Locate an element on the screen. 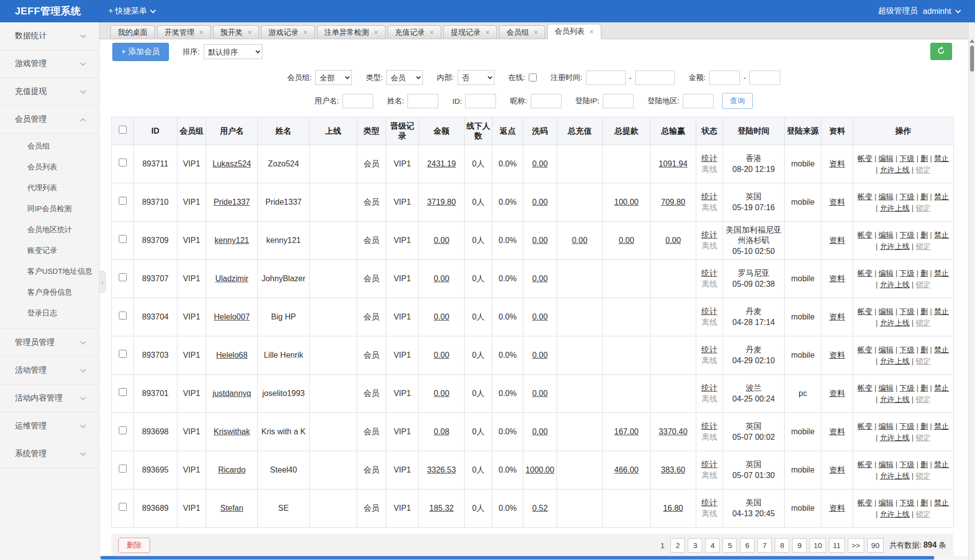  total-winloss-link: 383.60 is located at coordinates (673, 470).